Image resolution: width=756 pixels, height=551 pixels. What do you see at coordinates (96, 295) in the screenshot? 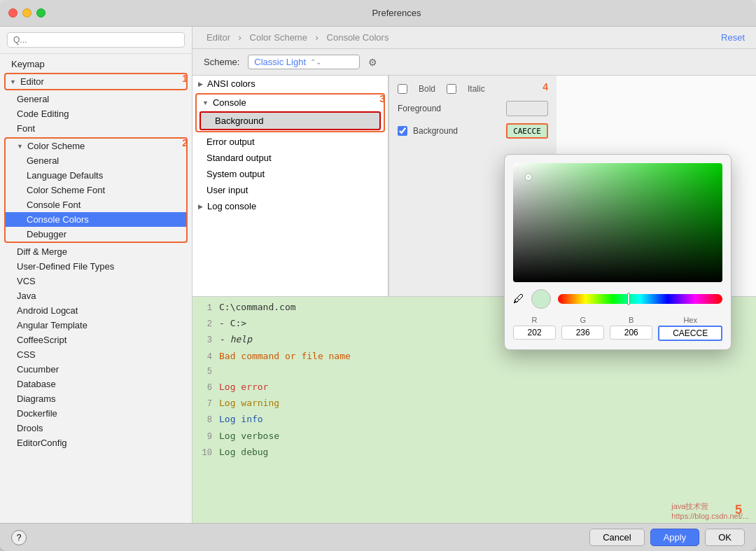
I see `sidebar-item-java: Java` at bounding box center [96, 295].